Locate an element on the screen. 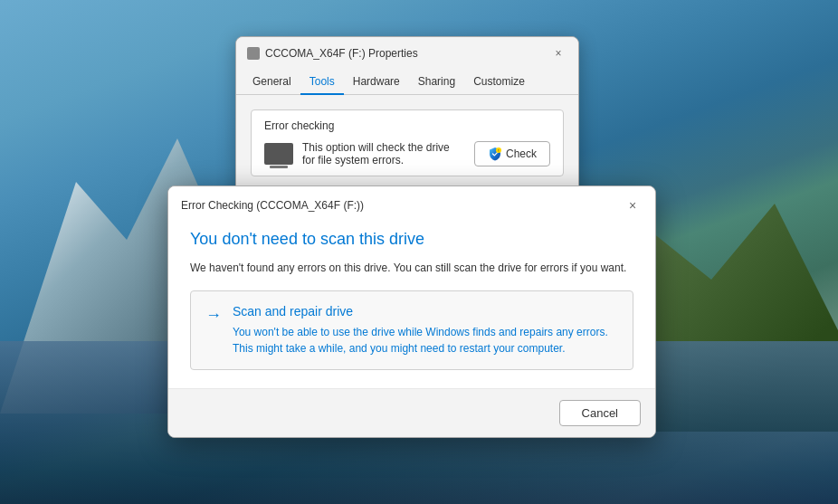  properties-tabs: General Tools Hardware Sharing Customize is located at coordinates (407, 82).